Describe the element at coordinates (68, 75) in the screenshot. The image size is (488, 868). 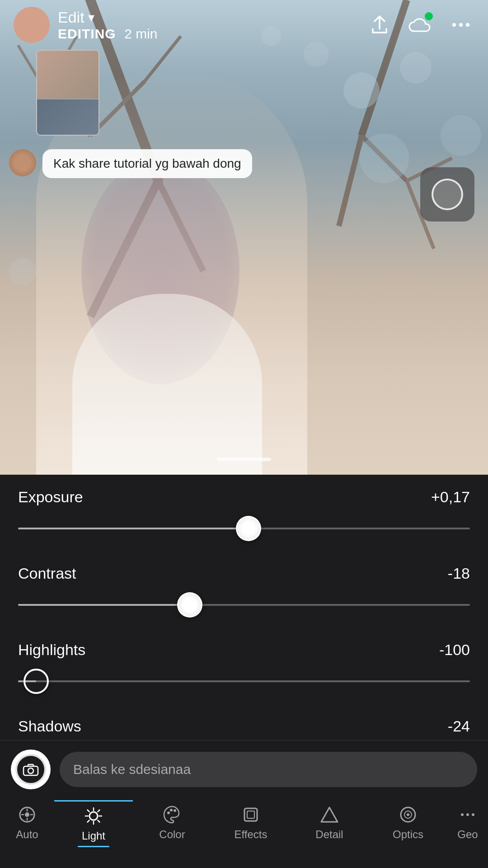
I see `thumb-top` at that location.